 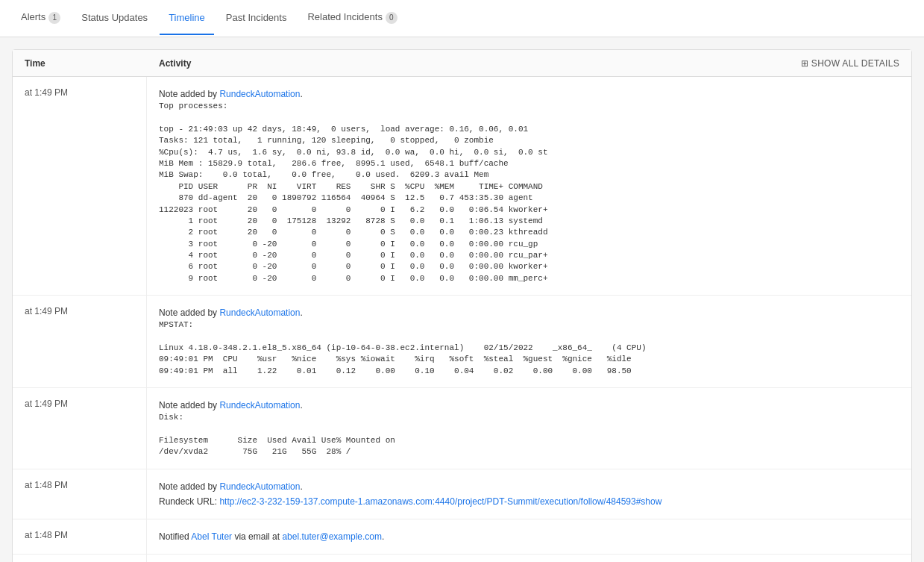 What do you see at coordinates (462, 558) in the screenshot?
I see `table-row: at 1:48 PM Triggered and assigned, autom…` at bounding box center [462, 558].